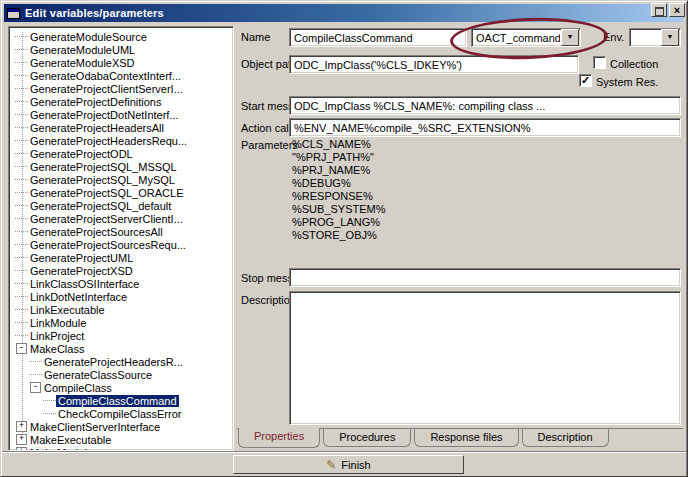 This screenshot has height=477, width=688. What do you see at coordinates (82, 50) in the screenshot?
I see `tree-item-label: GenerateModuleUML` at bounding box center [82, 50].